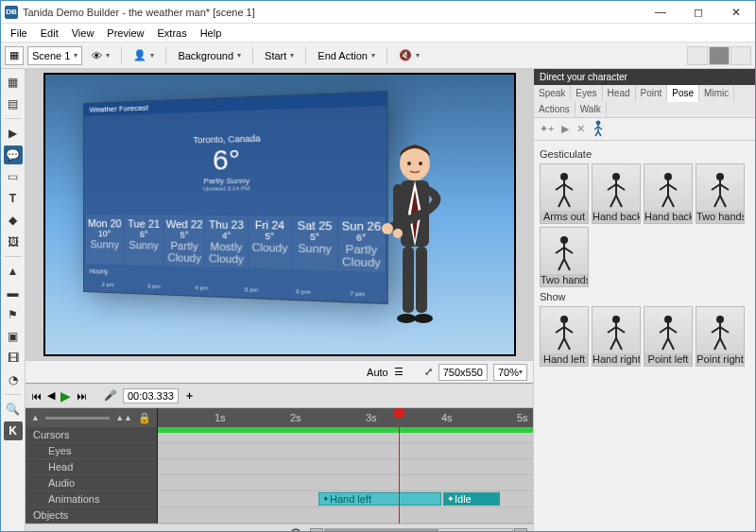 The image size is (756, 532). Describe the element at coordinates (409, 55) in the screenshot. I see `mute-dropdown: 🔇 ▾` at that location.